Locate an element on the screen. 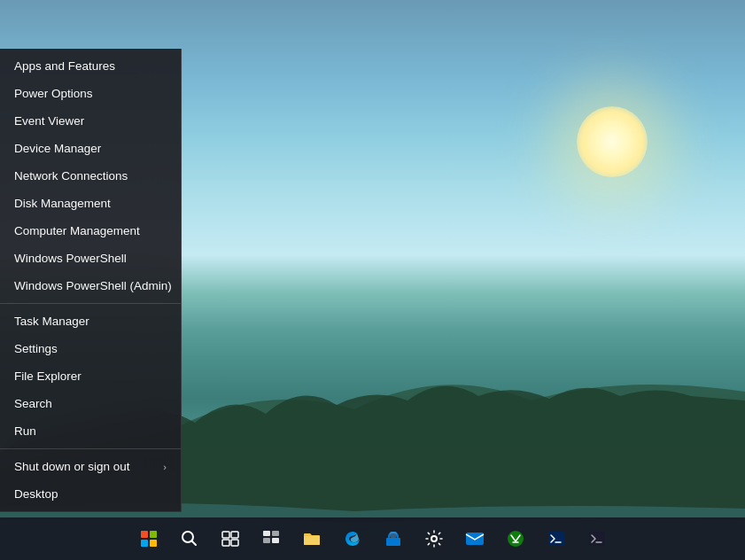 The image size is (745, 560). terminal2-icon is located at coordinates (597, 539).